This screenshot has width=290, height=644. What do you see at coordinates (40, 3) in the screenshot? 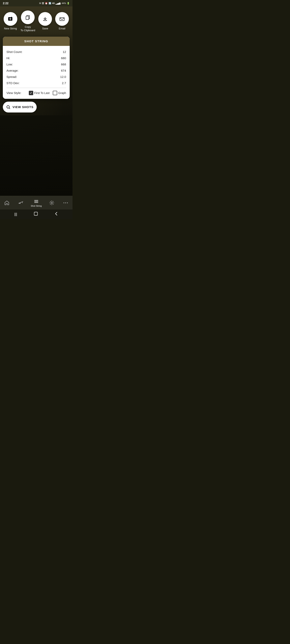
I see `gmail-icon: M` at bounding box center [40, 3].